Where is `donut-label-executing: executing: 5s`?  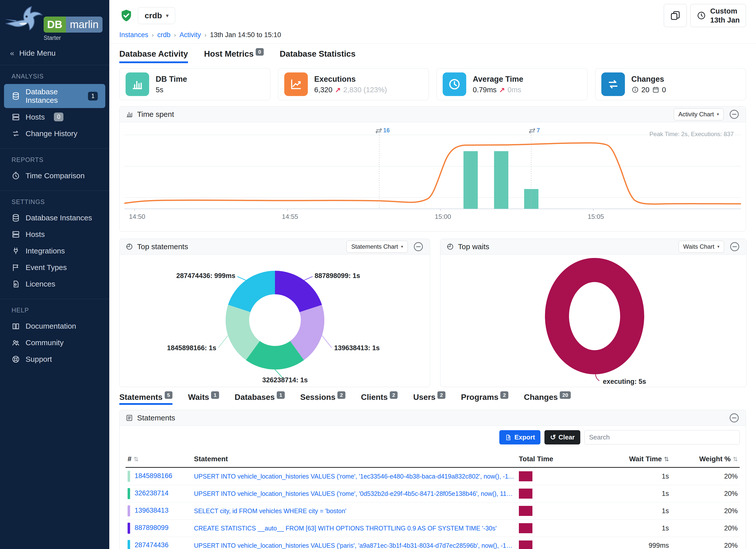
donut-label-executing: executing: 5s is located at coordinates (625, 382).